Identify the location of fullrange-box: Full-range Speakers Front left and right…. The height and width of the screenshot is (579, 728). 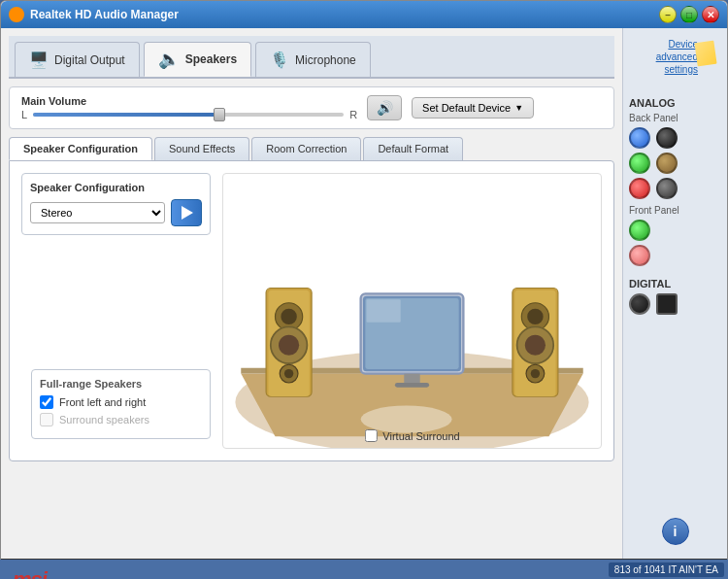
(120, 404).